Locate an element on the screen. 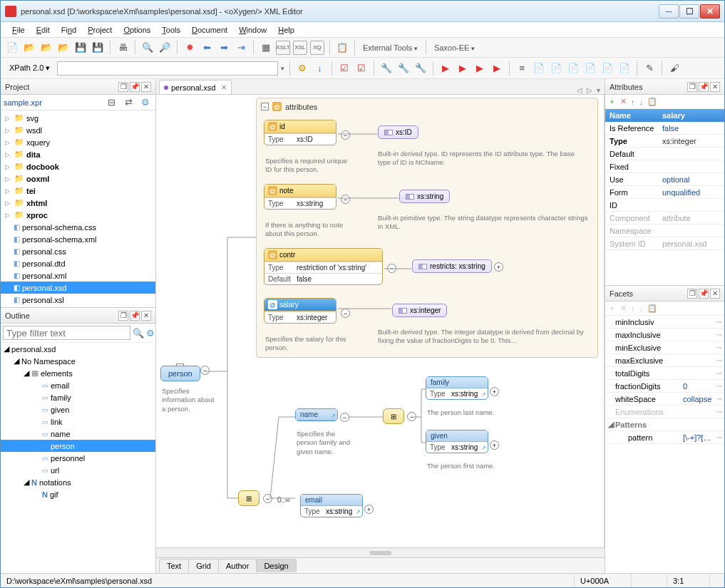 The height and width of the screenshot is (588, 725). attribute-row: Typexs:integer is located at coordinates (664, 141).